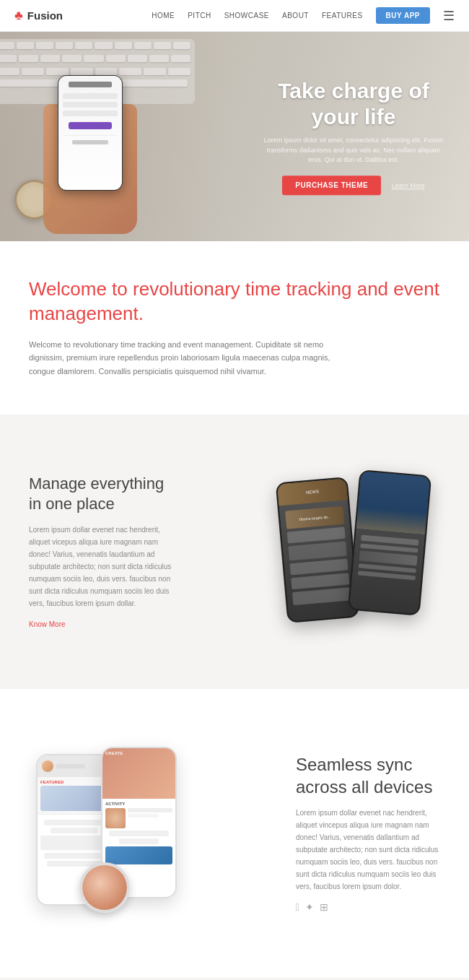  Describe the element at coordinates (90, 133) in the screenshot. I see `phone-screen` at that location.